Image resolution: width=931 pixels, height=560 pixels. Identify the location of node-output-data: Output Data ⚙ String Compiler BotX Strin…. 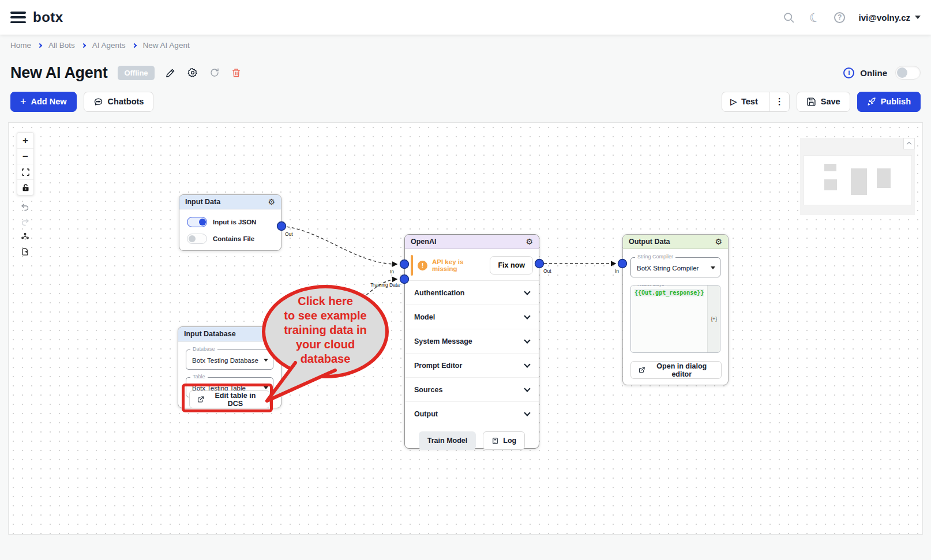
(675, 310).